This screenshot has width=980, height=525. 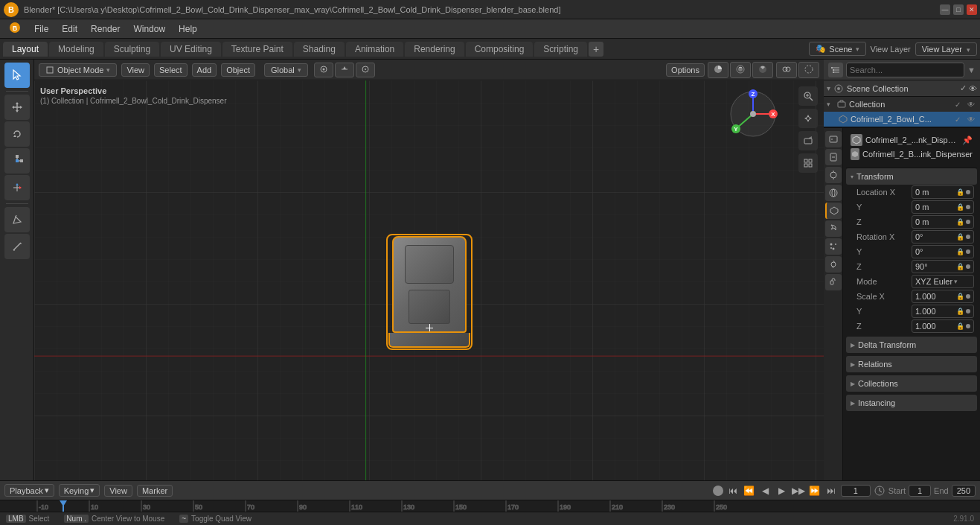 I want to click on outliner-search, so click(x=905, y=70).